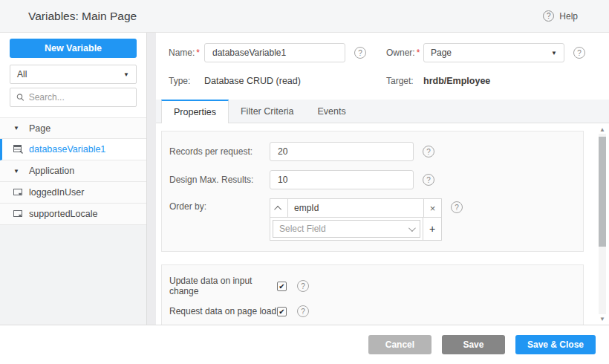 The image size is (609, 364). What do you see at coordinates (278, 209) in the screenshot?
I see `chevron-up-icon` at bounding box center [278, 209].